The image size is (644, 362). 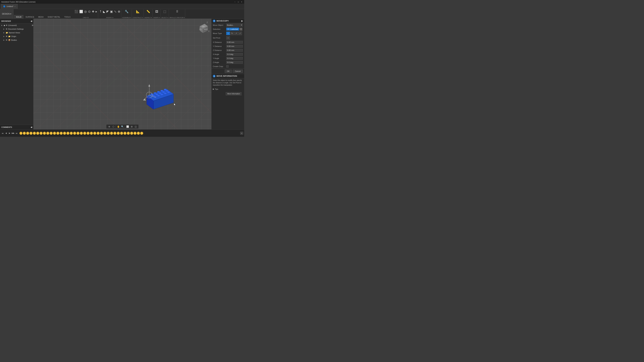 I want to click on timeline-rewind-button: ⏮, so click(x=2, y=133).